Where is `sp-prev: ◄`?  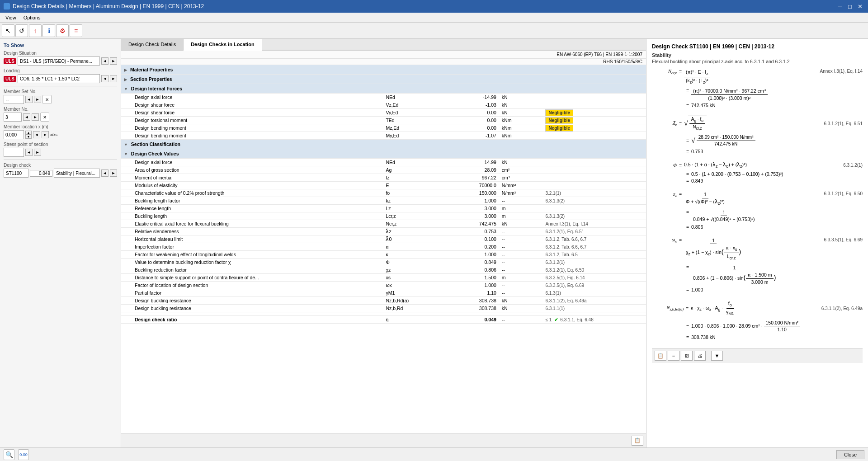 sp-prev: ◄ is located at coordinates (29, 152).